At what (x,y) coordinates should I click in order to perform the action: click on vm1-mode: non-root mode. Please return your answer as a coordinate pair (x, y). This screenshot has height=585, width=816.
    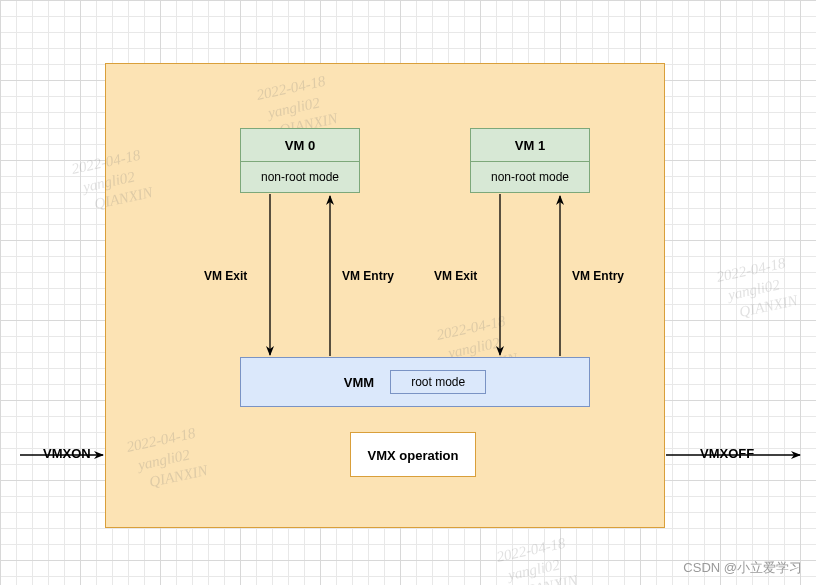
    Looking at the image, I should click on (530, 178).